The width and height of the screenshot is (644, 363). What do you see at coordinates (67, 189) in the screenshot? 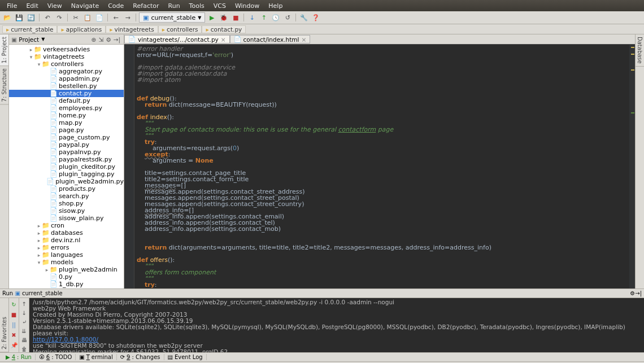
I see `tree-item: 📄products.py` at bounding box center [67, 189].